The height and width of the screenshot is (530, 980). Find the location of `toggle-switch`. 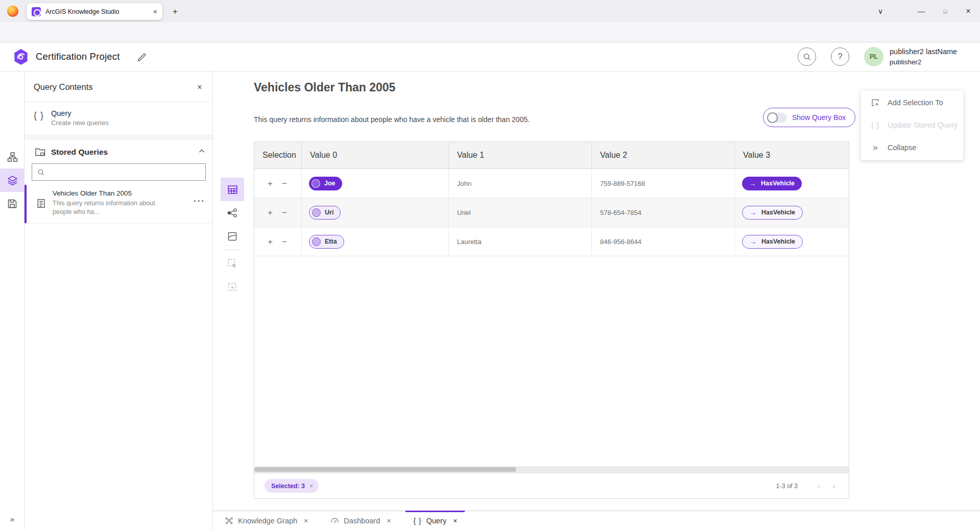

toggle-switch is located at coordinates (777, 117).